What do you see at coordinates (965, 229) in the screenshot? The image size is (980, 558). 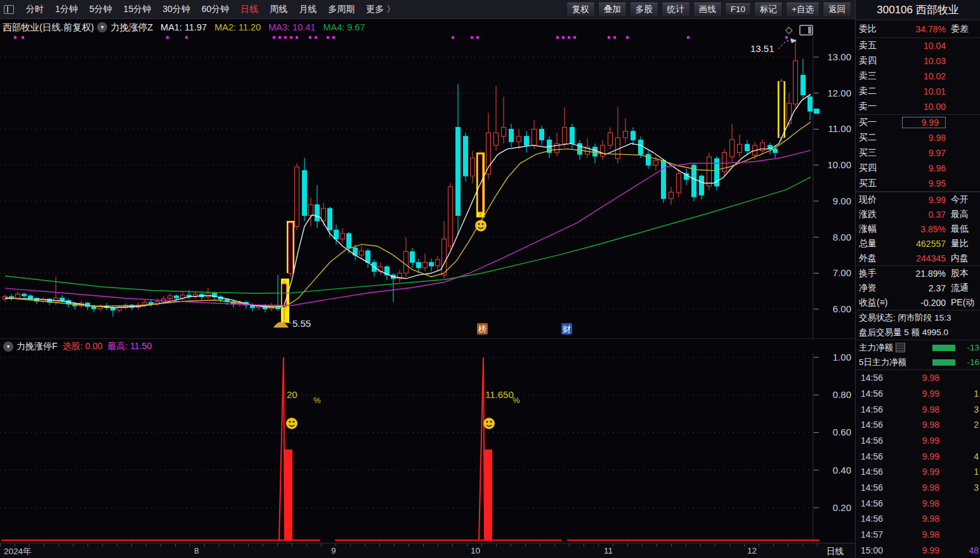 I see `info-right-label: 最低` at bounding box center [965, 229].